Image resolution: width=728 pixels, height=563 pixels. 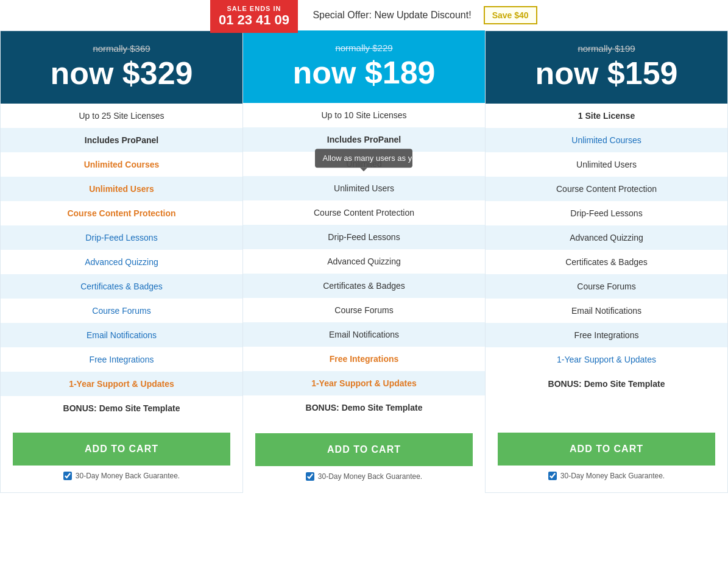 What do you see at coordinates (122, 49) in the screenshot?
I see `plan-25-original-price: normally $369` at bounding box center [122, 49].